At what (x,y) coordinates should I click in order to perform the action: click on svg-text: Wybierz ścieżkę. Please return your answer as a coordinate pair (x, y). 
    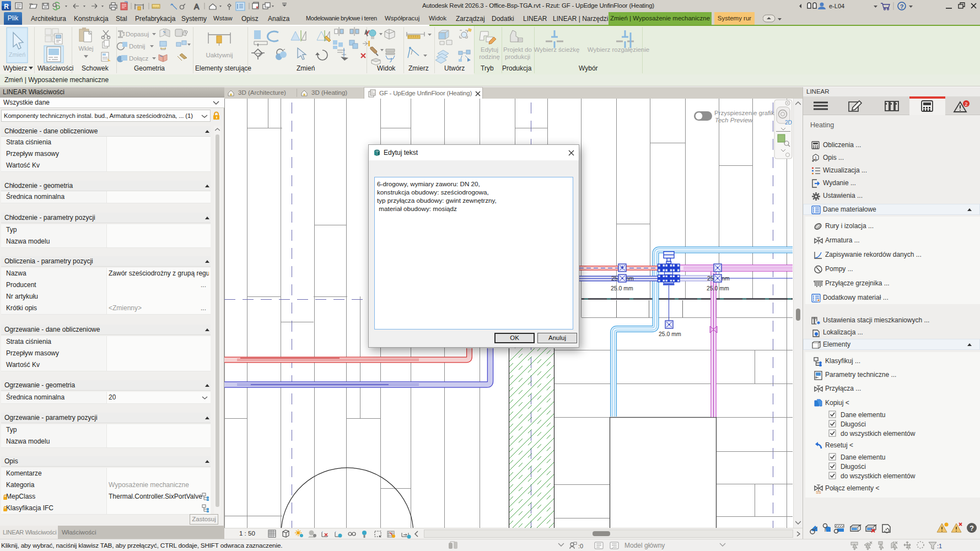
    Looking at the image, I should click on (557, 50).